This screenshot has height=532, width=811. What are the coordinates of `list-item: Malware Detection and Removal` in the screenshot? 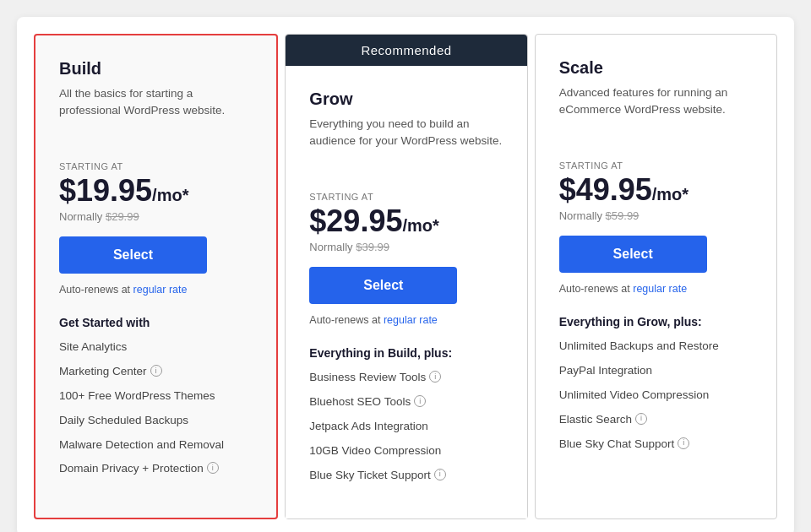 It's located at (155, 446).